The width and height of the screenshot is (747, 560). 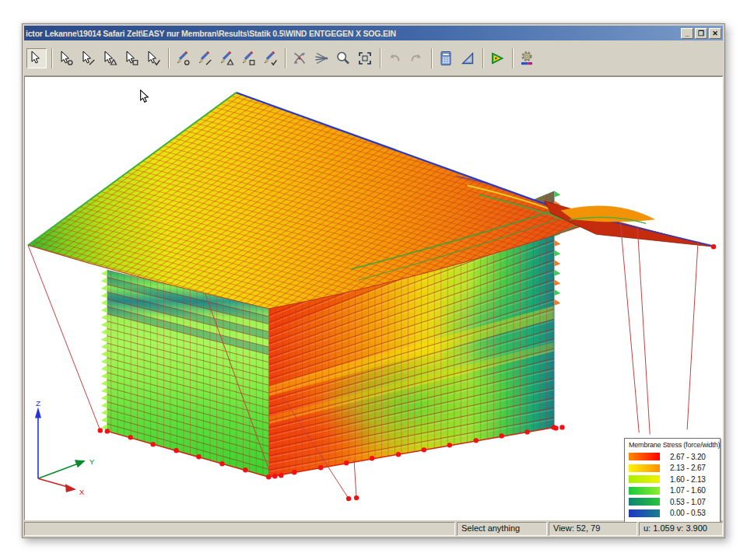 What do you see at coordinates (672, 492) in the screenshot?
I see `legend-row: 1.07 - 1.60` at bounding box center [672, 492].